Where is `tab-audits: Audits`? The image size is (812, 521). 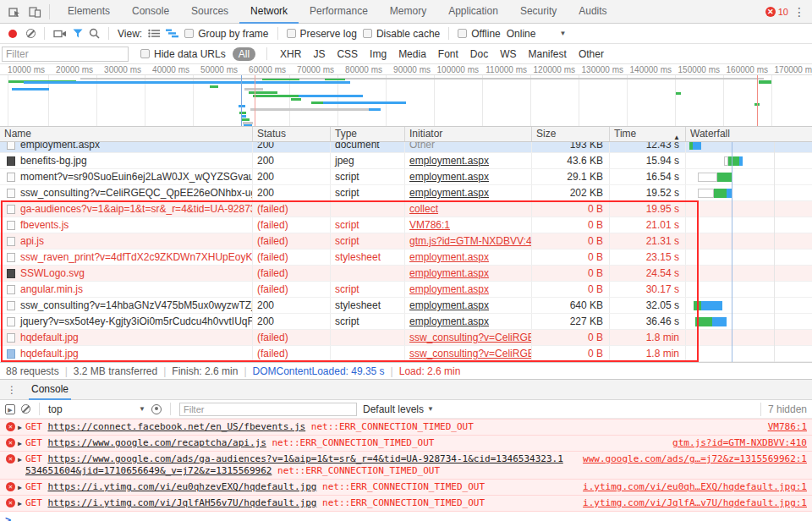 tab-audits: Audits is located at coordinates (592, 12).